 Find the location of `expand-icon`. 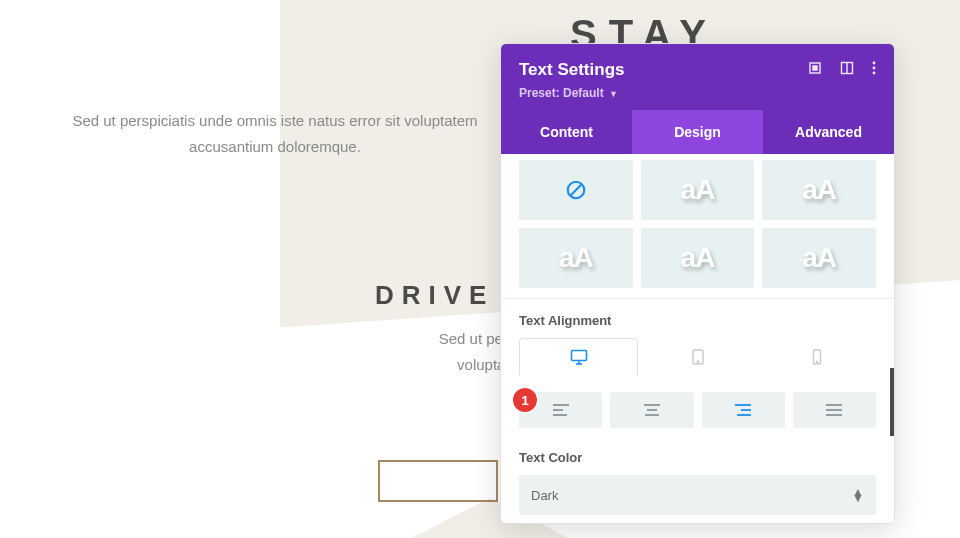

expand-icon is located at coordinates (815, 70).